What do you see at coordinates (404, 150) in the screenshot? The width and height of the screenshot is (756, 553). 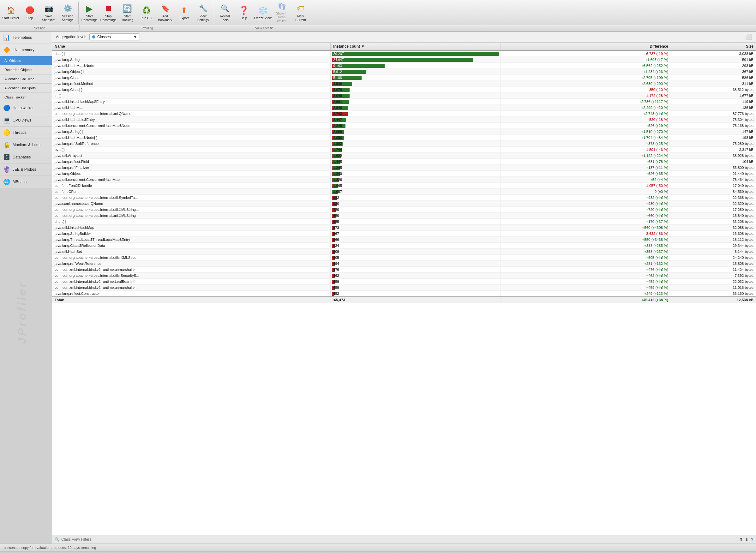 I see `table-row: byte[ ]1,744-1,501 (-46 %)2,317 kB` at bounding box center [404, 150].